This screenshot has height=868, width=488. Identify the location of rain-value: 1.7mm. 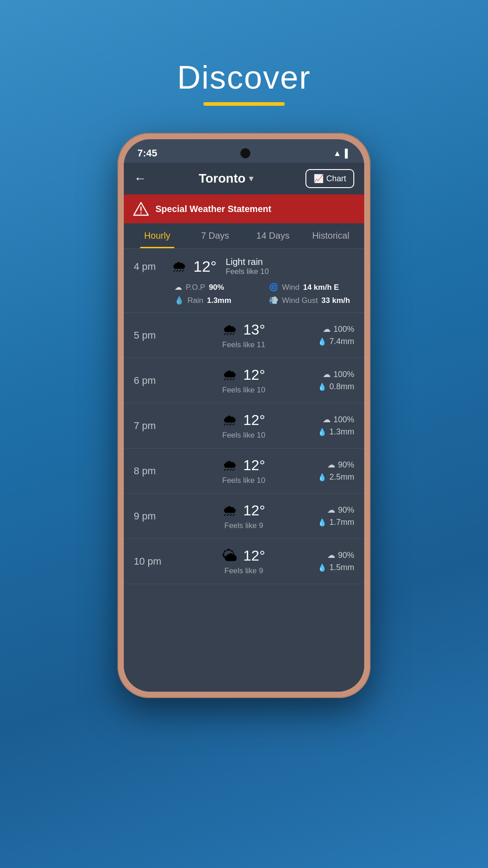
(342, 523).